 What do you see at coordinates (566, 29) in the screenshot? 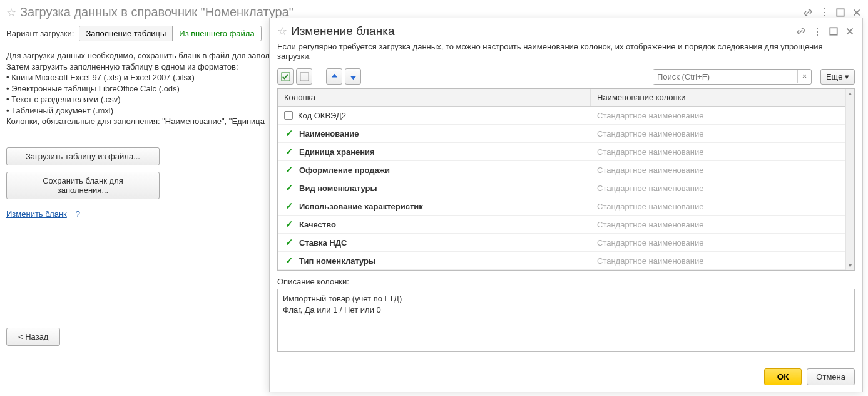
I see `dialog-header: ☆ Изменение бланка ⋮` at bounding box center [566, 29].